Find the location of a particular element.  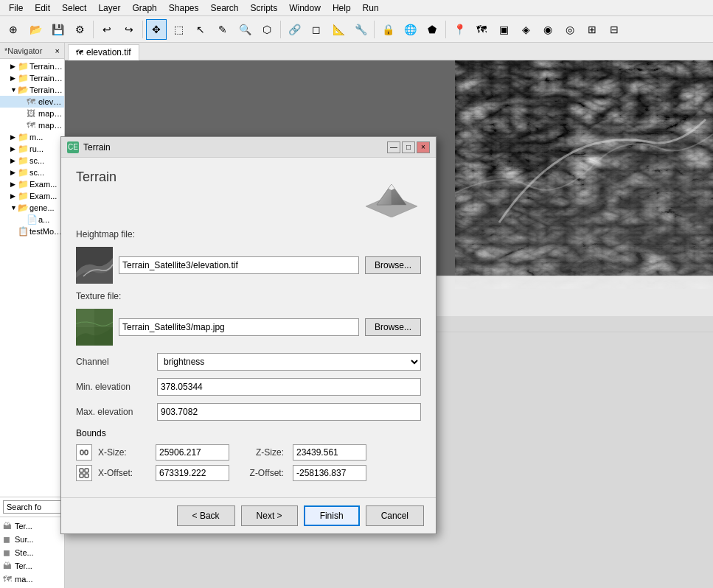

toolbar-tool: 🔧 is located at coordinates (361, 29).